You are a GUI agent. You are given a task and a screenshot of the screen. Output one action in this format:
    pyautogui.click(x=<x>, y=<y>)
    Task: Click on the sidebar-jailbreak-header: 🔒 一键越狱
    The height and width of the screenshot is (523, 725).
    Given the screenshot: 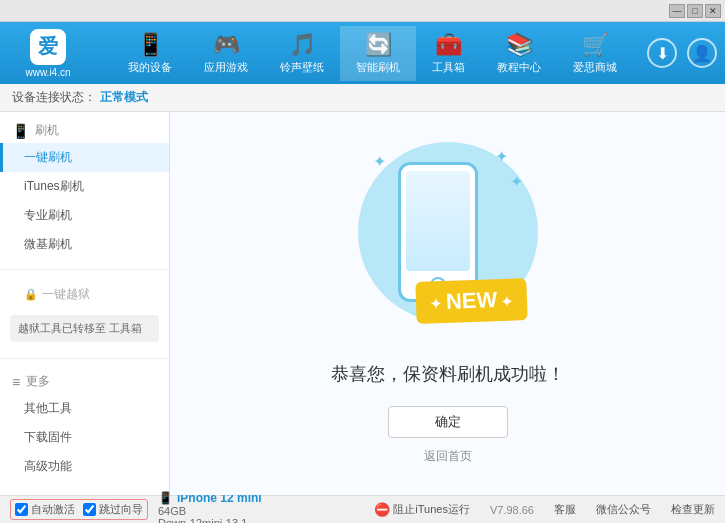 What is the action you would take?
    pyautogui.click(x=84, y=294)
    